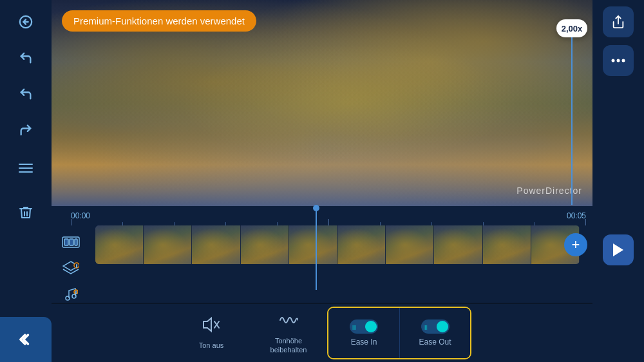  What do you see at coordinates (618, 22) in the screenshot?
I see `share-button` at bounding box center [618, 22].